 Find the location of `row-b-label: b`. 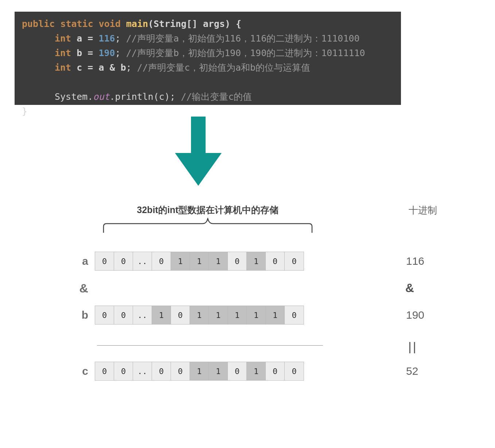

row-b-label: b is located at coordinates (47, 315).